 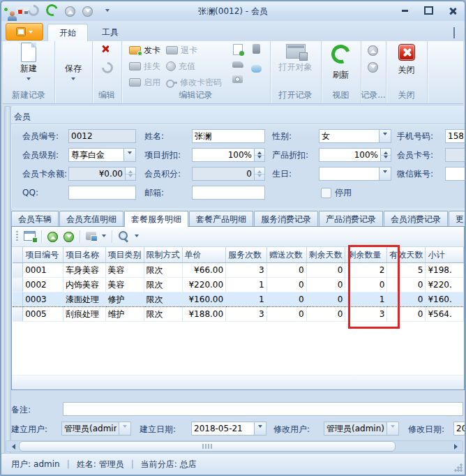 I want to click on add-row-icon, so click(x=29, y=237).